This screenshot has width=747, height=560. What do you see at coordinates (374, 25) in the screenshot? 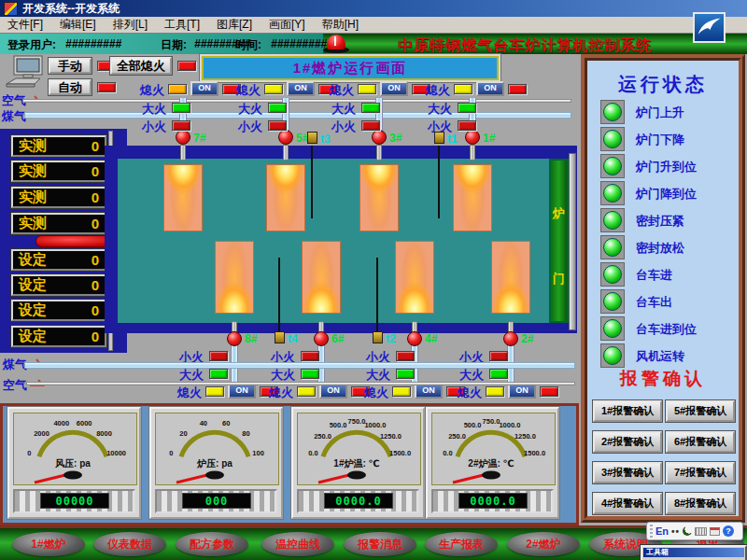
I see `menu-bar: 文件[F]编辑[E]排列[L]工具[T]图库[Z]画面[Y]帮助[H]` at bounding box center [374, 25].